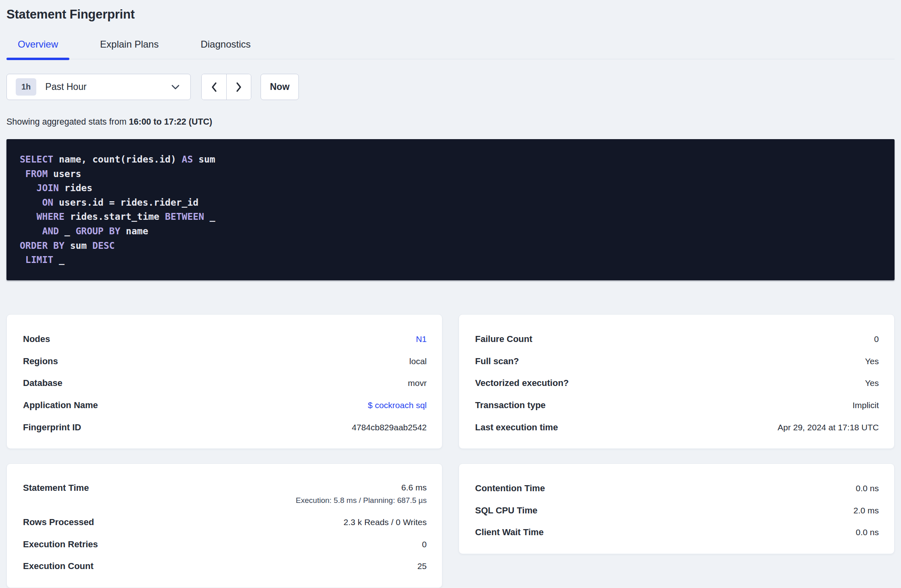 This screenshot has width=901, height=588. I want to click on sql-line: JOIN rides, so click(450, 188).